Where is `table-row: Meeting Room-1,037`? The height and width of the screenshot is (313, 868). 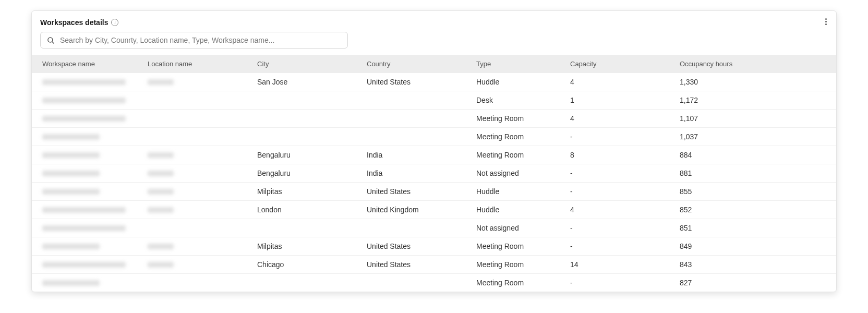 table-row: Meeting Room-1,037 is located at coordinates (434, 137).